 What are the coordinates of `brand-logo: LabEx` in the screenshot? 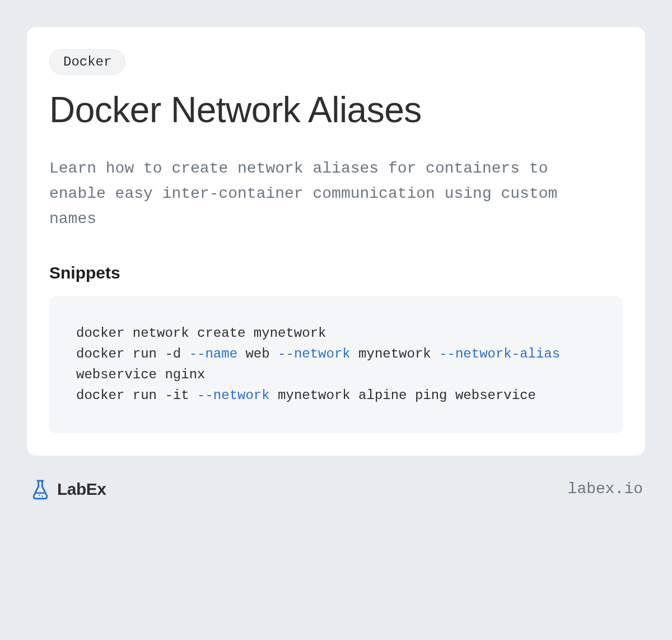 It's located at (68, 489).